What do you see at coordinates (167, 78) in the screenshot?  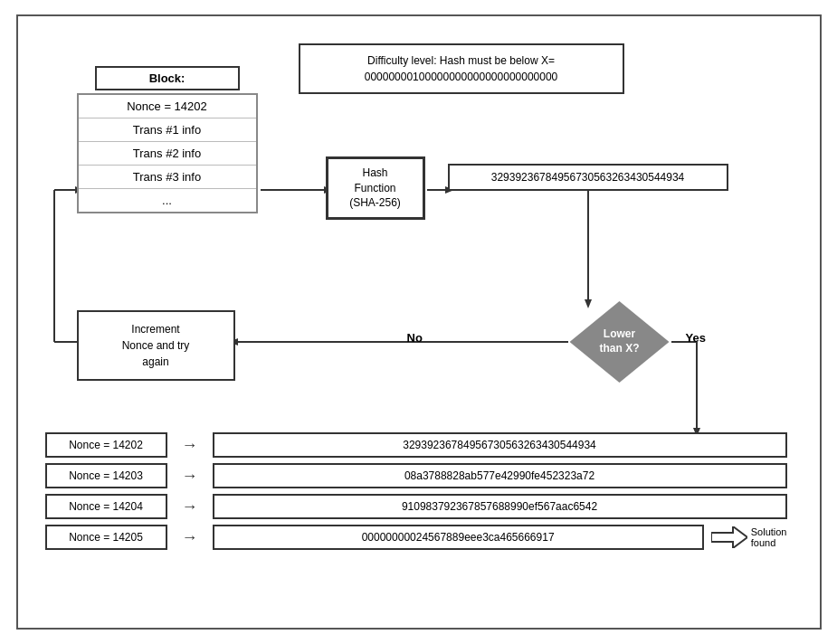 I see `block-title: Block:` at bounding box center [167, 78].